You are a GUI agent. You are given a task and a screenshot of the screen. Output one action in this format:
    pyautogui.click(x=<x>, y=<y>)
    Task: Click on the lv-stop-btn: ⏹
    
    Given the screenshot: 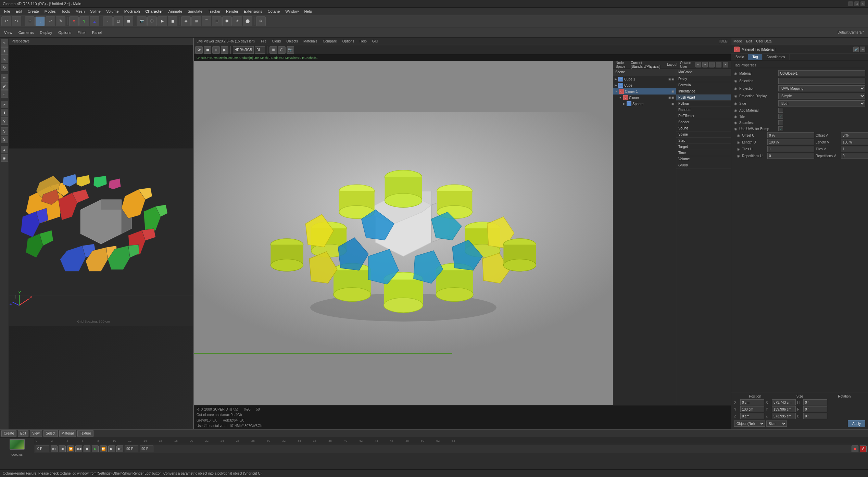 What is the action you would take?
    pyautogui.click(x=207, y=50)
    